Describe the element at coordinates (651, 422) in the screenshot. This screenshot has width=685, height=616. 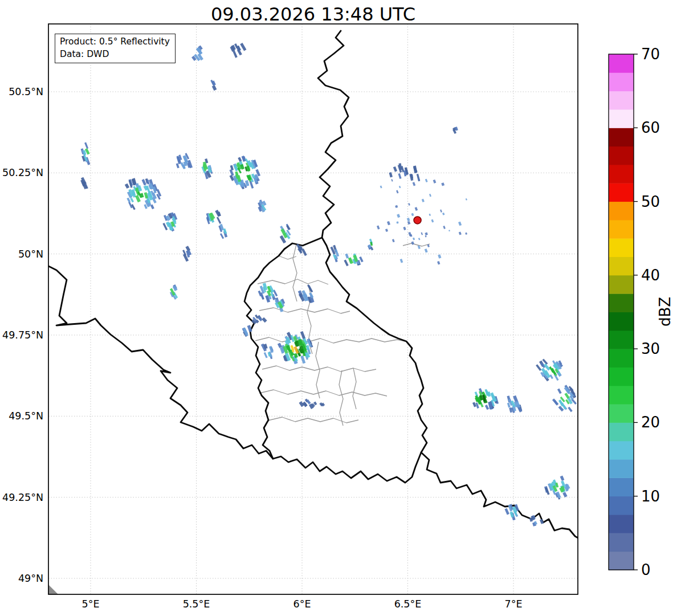
I see `colorbar-tick-label: 20` at that location.